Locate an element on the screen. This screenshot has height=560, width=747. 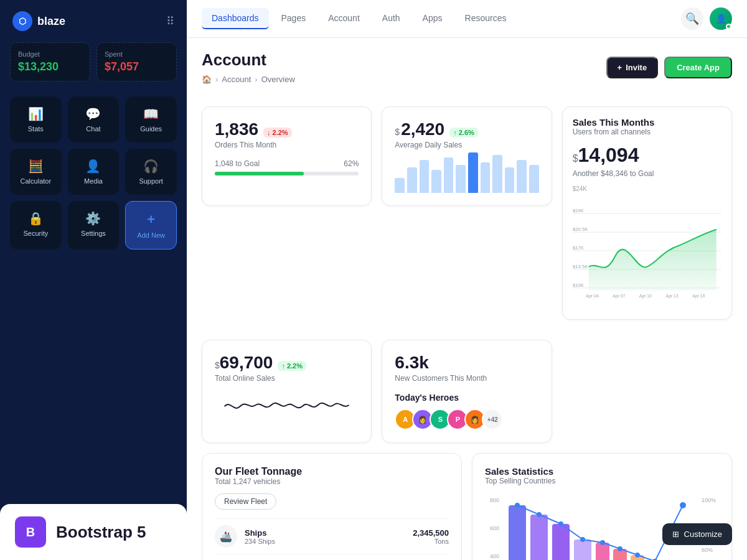
orders-badge-arrow: ↓ is located at coordinates (269, 133).